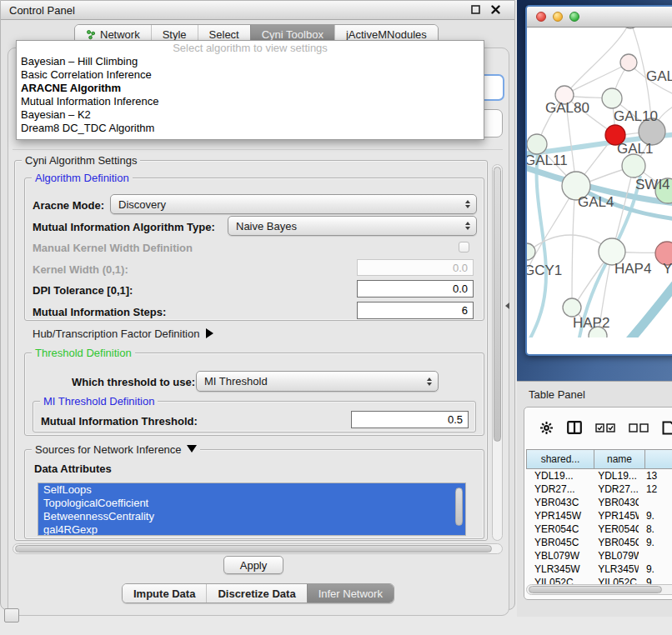 The height and width of the screenshot is (635, 672). Describe the element at coordinates (599, 476) in the screenshot. I see `table-row: YDL19...YDL19...13` at that location.